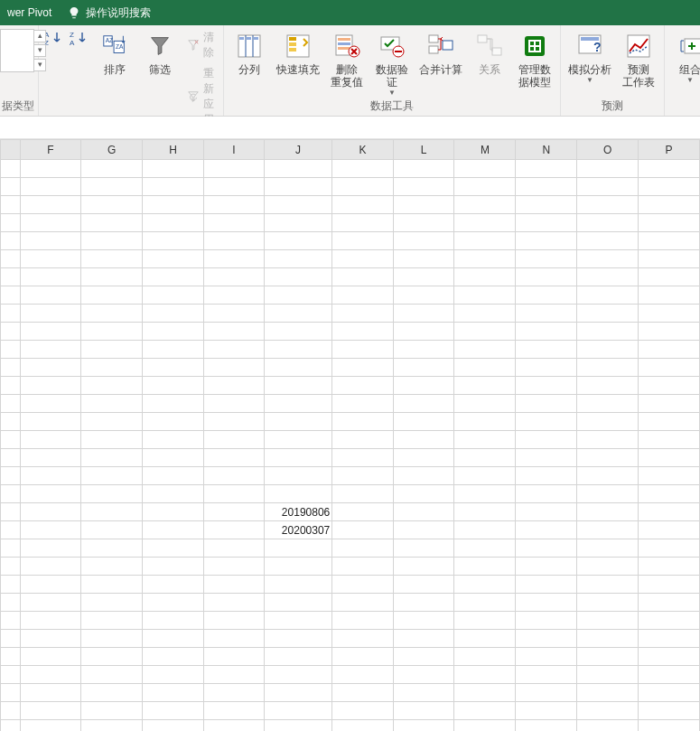 Image resolution: width=700 pixels, height=731 pixels. What do you see at coordinates (546, 150) in the screenshot?
I see `column-header-N: N` at bounding box center [546, 150].